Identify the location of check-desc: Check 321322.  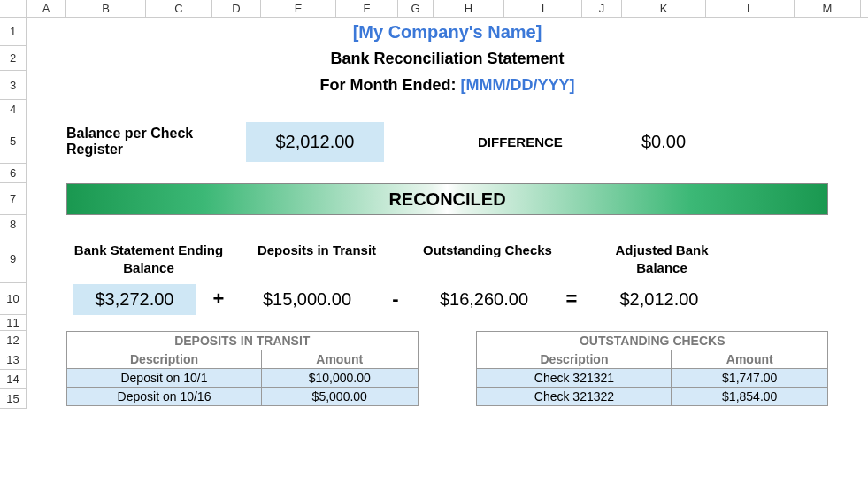
(574, 396).